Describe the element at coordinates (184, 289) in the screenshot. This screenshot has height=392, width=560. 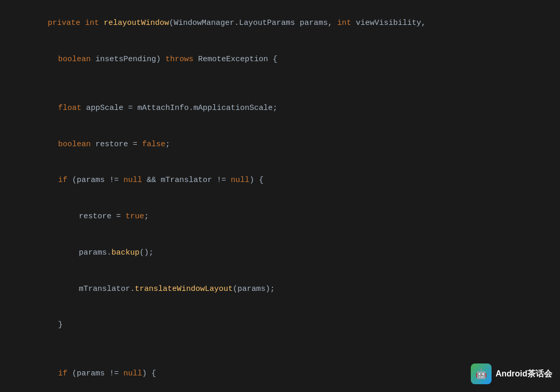
I see `function-name: translateWindowLayout` at that location.